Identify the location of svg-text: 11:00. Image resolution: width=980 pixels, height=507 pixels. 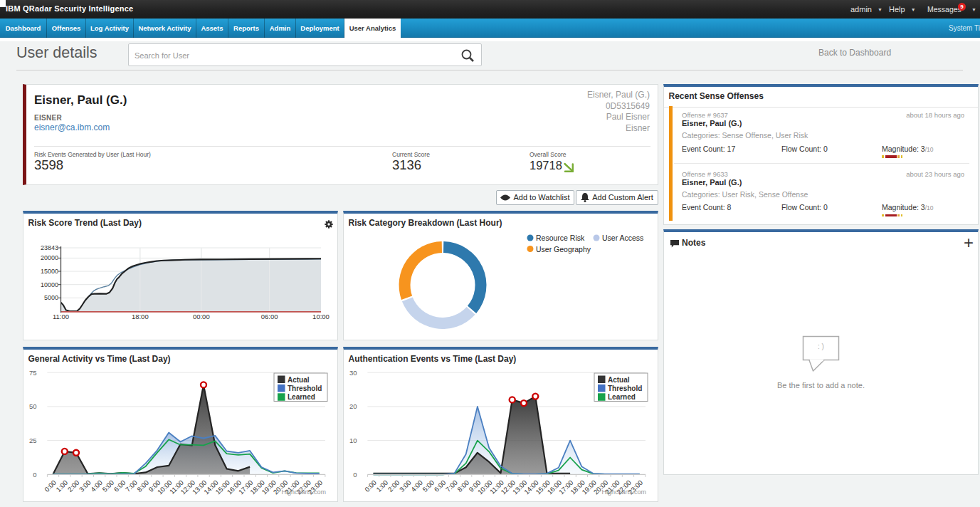
(61, 316).